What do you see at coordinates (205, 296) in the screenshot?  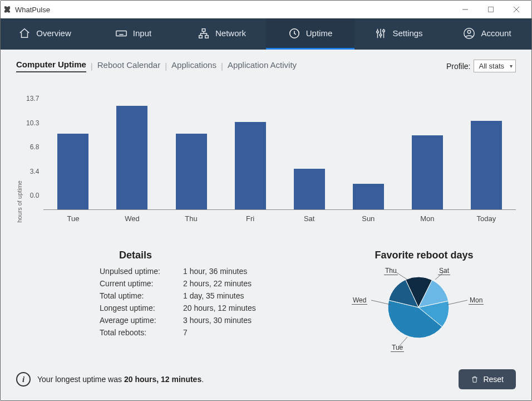 I see `details-row: Total uptime:1 day, 35 minutes` at bounding box center [205, 296].